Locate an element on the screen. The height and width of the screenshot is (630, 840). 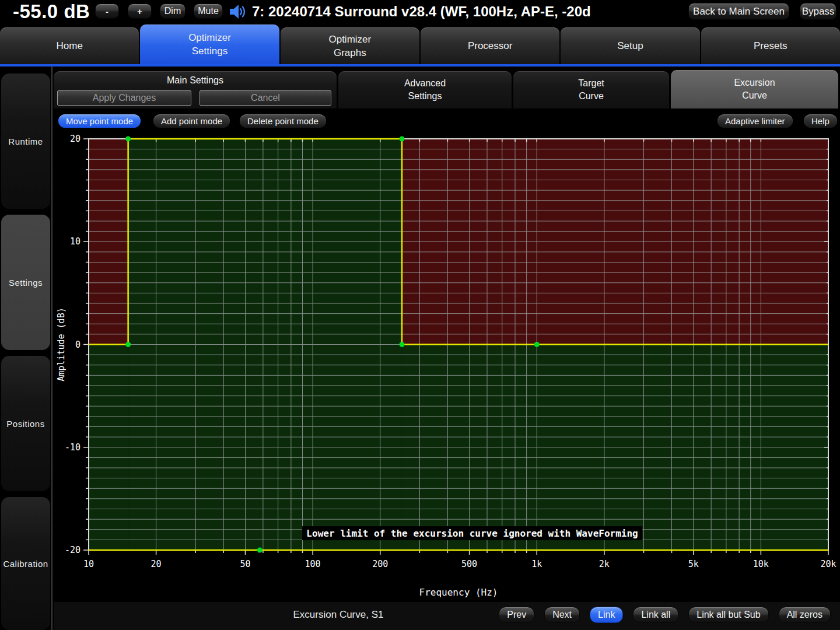
tab-optimizer-settings: Optimizer Settings is located at coordinates (209, 44).